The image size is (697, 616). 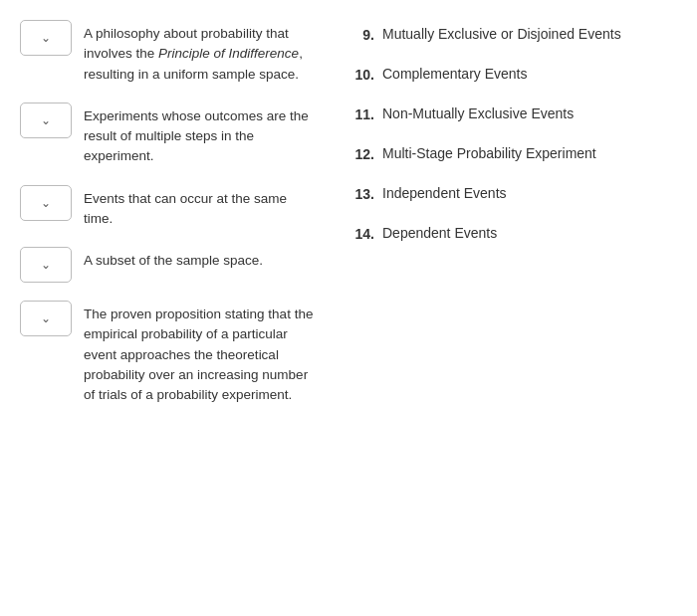 What do you see at coordinates (169, 352) in the screenshot?
I see `list-item: ⌄ The proven proposition stating that th…` at bounding box center [169, 352].